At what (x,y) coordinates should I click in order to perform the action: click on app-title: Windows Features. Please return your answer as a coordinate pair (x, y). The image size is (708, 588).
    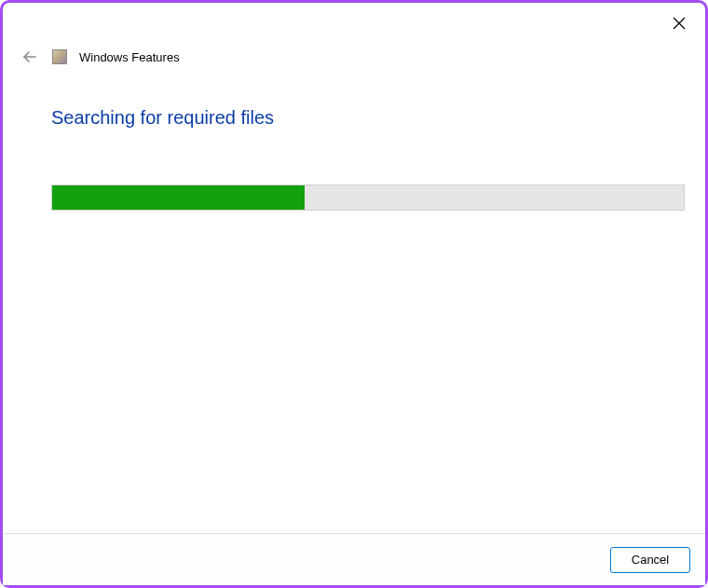
    Looking at the image, I should click on (129, 58).